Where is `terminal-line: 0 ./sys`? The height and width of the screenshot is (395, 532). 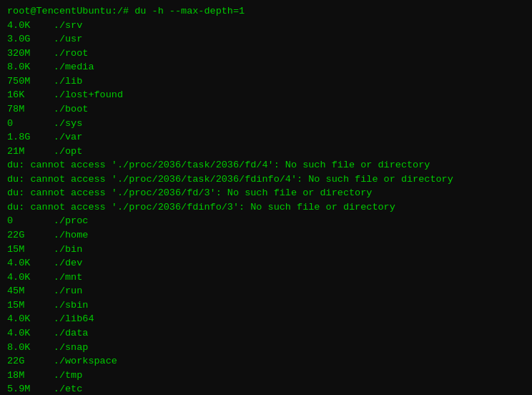 terminal-line: 0 ./sys is located at coordinates (266, 124).